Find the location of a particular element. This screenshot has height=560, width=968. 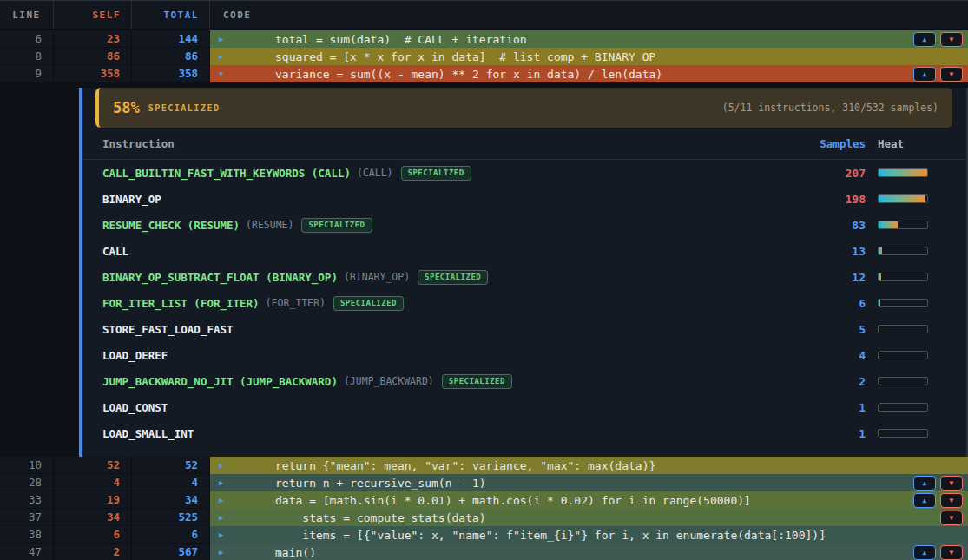

code-cell: ▶squared = [x * x for x in data] # list … is located at coordinates (589, 56).